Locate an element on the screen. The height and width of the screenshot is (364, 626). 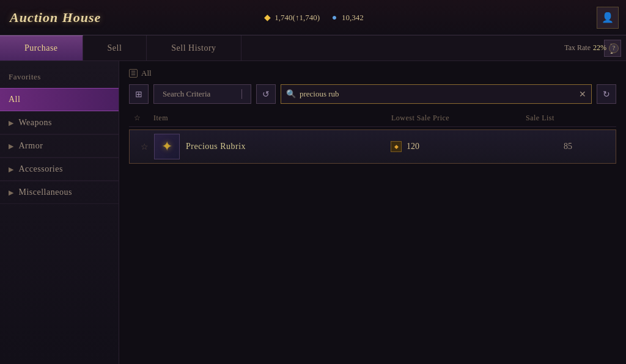
item-icon: ✦ is located at coordinates (167, 147).